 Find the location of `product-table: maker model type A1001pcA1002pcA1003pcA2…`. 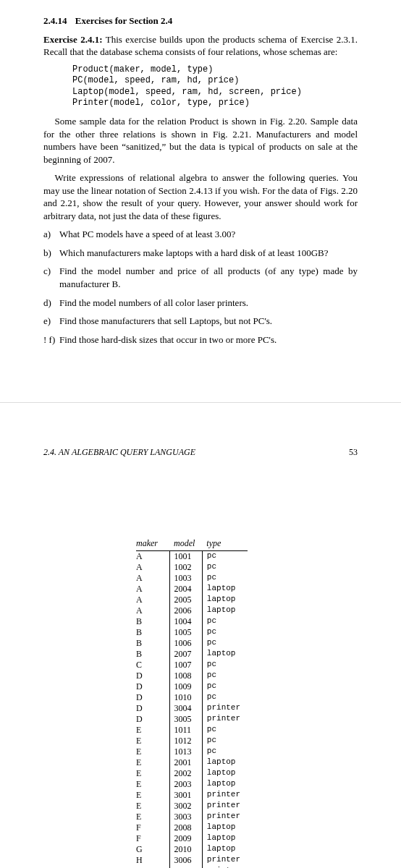

product-table: maker model type A1001pcA1002pcA1003pcA2… is located at coordinates (192, 703).